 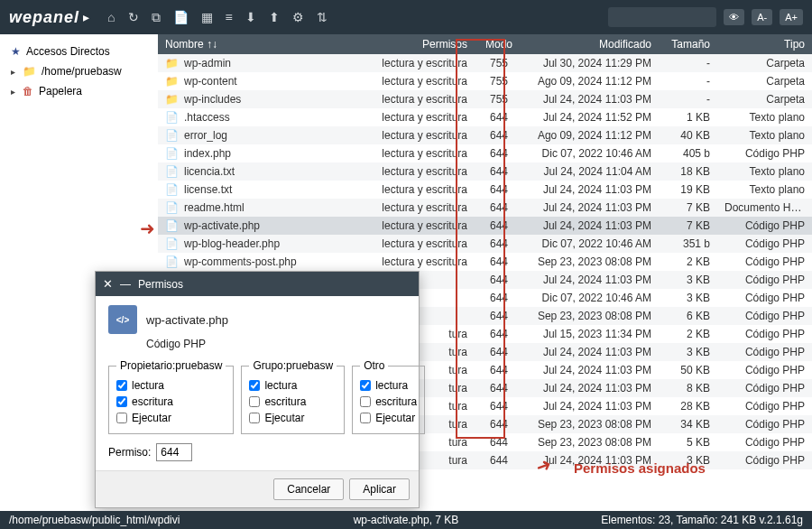 I want to click on table-row: 📄index.phplectura y escritura644Dic 07, …, so click(x=485, y=153).